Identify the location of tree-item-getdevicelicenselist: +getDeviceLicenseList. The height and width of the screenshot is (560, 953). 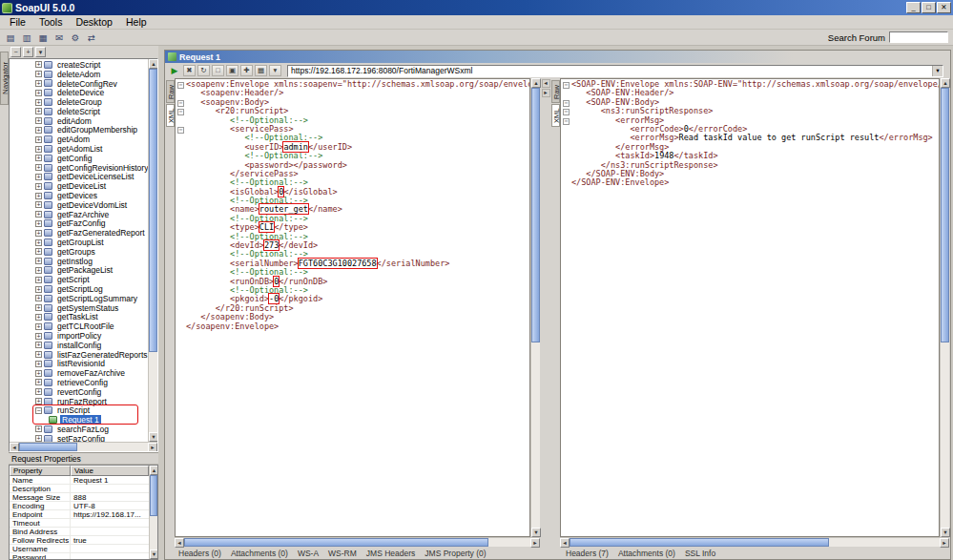
(78, 177).